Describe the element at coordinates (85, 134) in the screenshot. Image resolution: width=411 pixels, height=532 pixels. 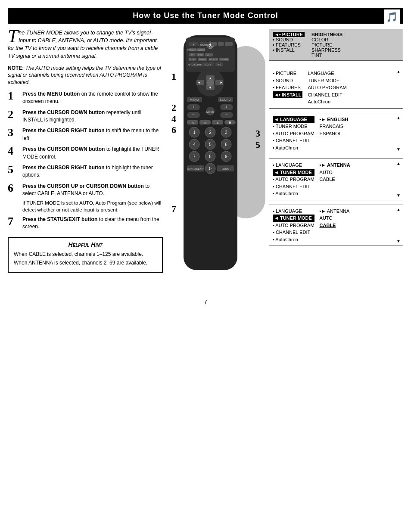
I see `step-3: 3 Press the CURSOR RIGHT button to shift…` at that location.